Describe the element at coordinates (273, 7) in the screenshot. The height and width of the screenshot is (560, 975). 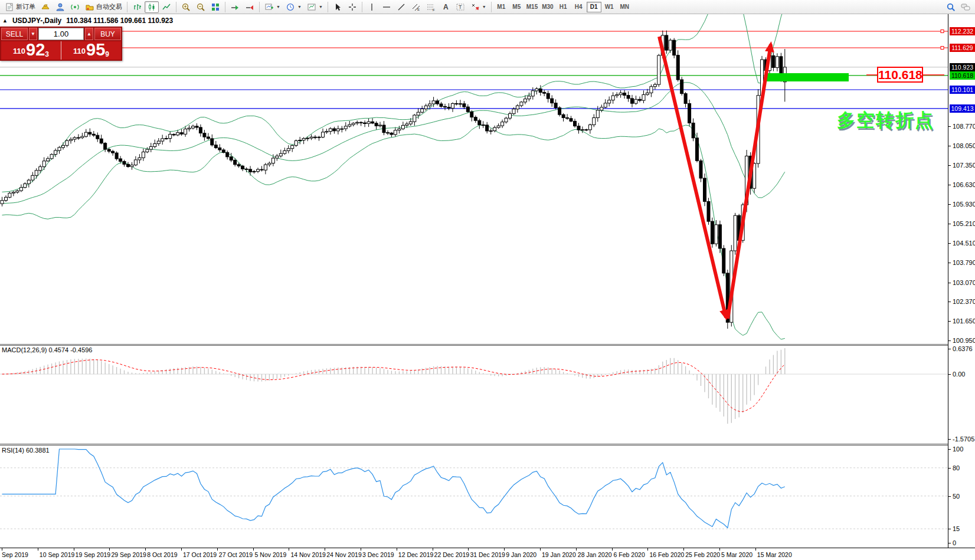
I see `toolbar-new-chart-button: ▼` at that location.